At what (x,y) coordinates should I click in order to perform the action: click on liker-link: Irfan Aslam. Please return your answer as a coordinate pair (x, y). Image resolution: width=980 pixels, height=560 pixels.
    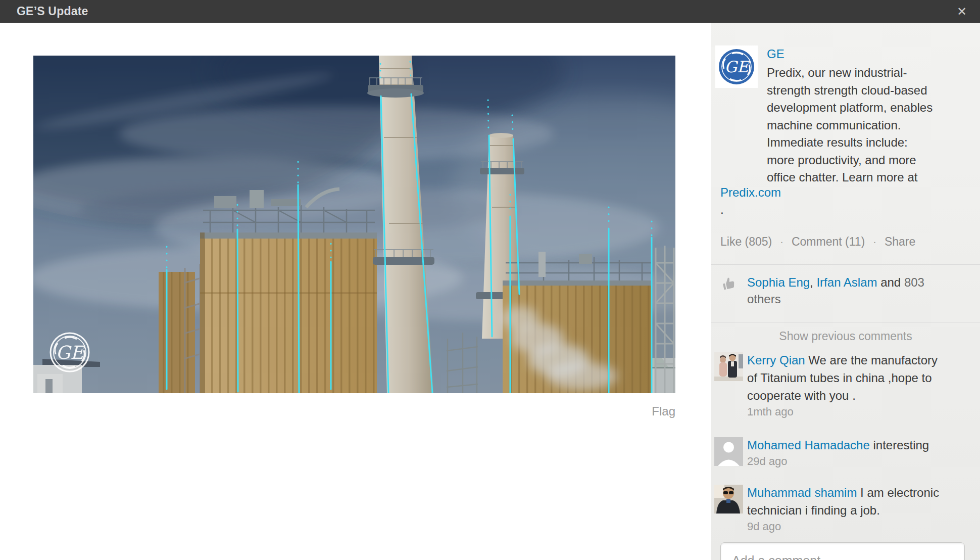
    Looking at the image, I should click on (847, 282).